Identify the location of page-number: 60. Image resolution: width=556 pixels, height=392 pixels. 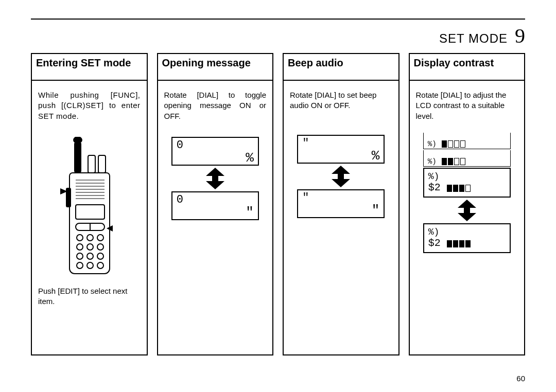
(521, 379).